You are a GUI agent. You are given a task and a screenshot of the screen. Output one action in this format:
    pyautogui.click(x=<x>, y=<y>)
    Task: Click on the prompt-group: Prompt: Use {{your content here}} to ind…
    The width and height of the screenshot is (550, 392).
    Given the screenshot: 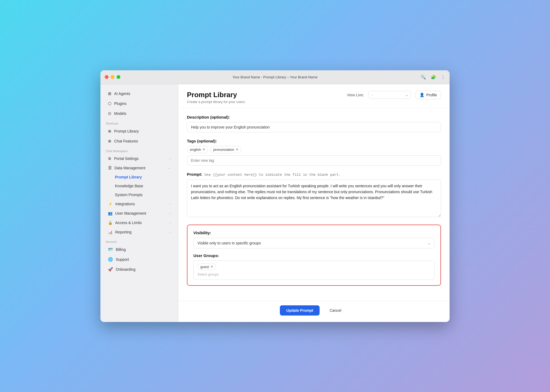 What is the action you would take?
    pyautogui.click(x=314, y=195)
    